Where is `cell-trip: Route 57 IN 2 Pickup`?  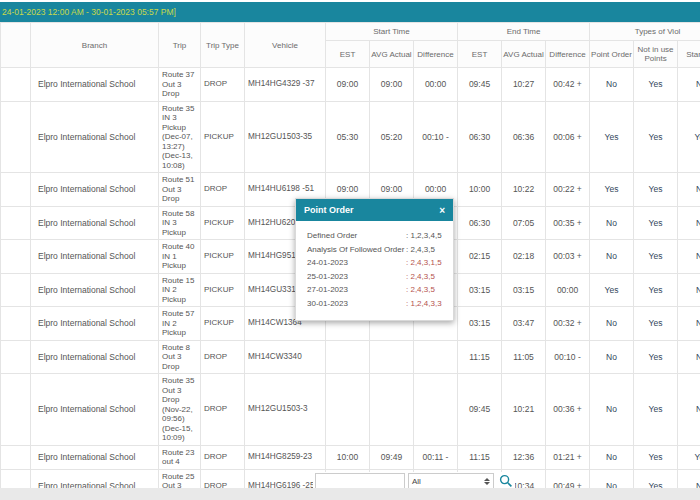 cell-trip: Route 57 IN 2 Pickup is located at coordinates (180, 324).